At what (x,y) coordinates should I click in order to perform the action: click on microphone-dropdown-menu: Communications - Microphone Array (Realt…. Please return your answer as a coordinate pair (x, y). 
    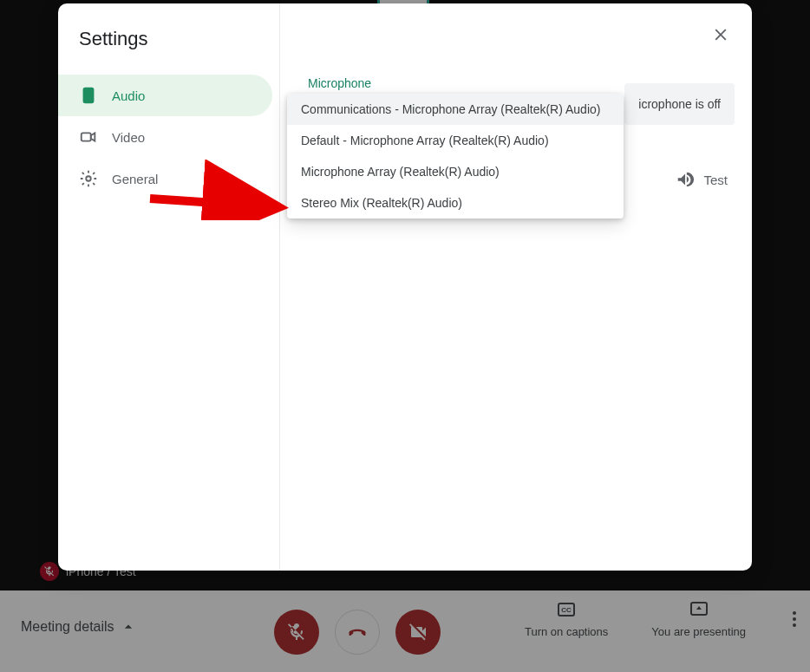
    Looking at the image, I should click on (455, 156).